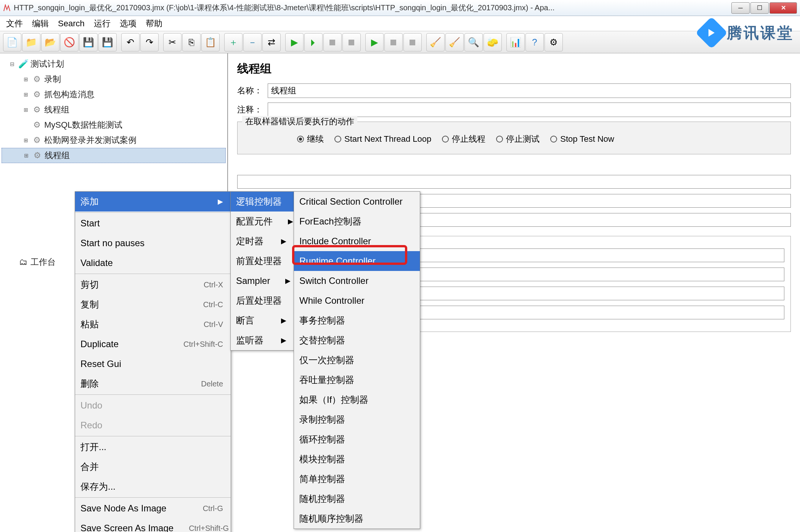 The height and width of the screenshot is (532, 800). Describe the element at coordinates (262, 340) in the screenshot. I see `submenu-item: 监听器▶` at that location.